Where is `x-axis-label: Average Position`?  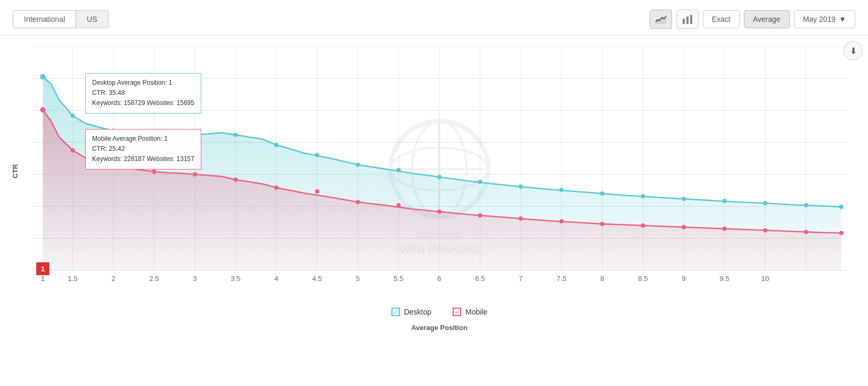 x-axis-label: Average Position is located at coordinates (439, 327).